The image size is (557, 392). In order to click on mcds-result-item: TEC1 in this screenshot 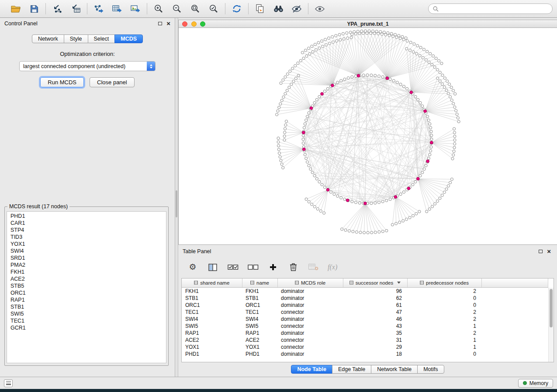, I will do `click(86, 321)`.